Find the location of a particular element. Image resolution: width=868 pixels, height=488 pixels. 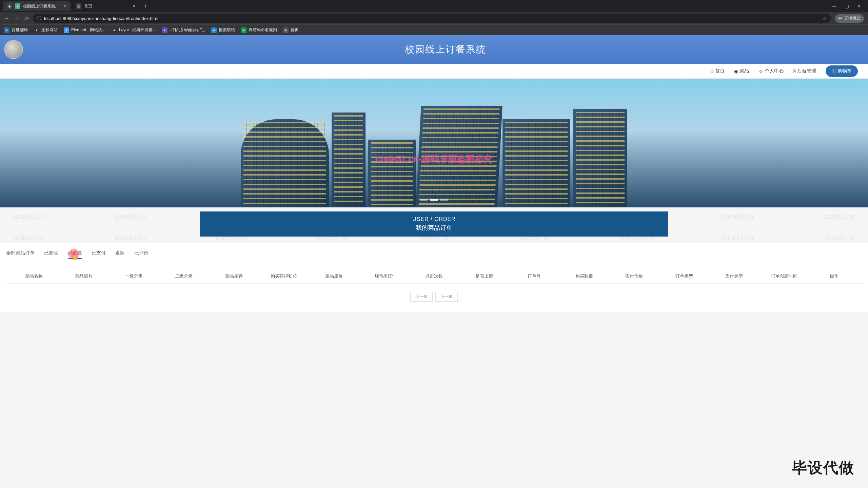

table-header-cell: 订单号 is located at coordinates (534, 276).